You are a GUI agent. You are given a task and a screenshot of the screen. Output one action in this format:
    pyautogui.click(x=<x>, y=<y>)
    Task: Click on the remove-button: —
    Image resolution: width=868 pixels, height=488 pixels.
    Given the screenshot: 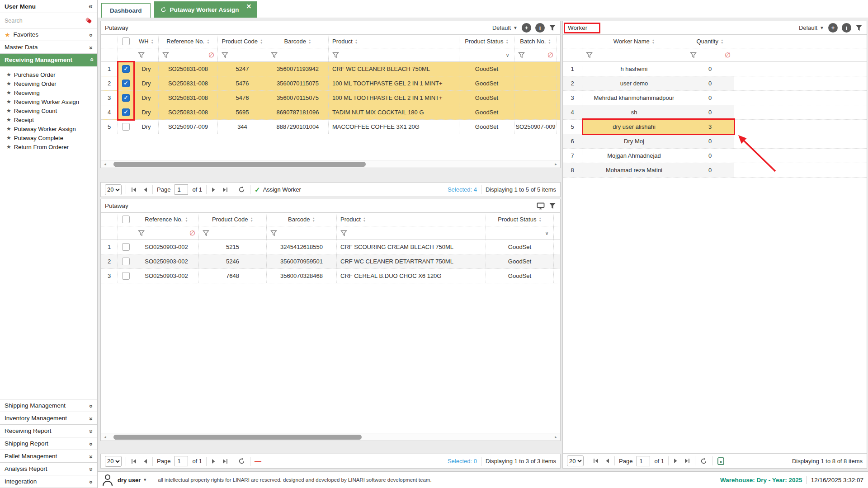 What is the action you would take?
    pyautogui.click(x=258, y=461)
    